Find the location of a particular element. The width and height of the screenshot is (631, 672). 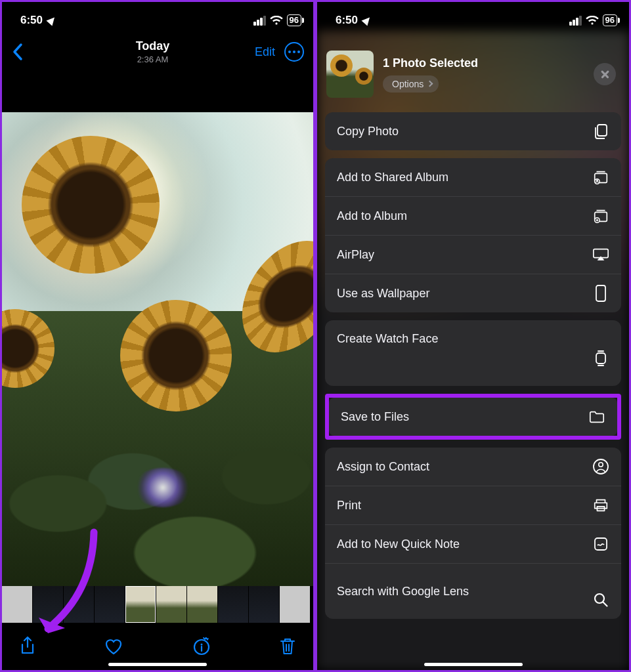

thumbnail-strip is located at coordinates (158, 604).